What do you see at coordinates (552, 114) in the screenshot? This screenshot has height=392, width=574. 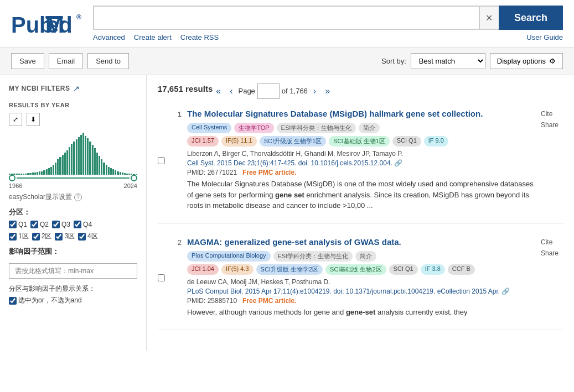 I see `cite-1: Cite` at bounding box center [552, 114].